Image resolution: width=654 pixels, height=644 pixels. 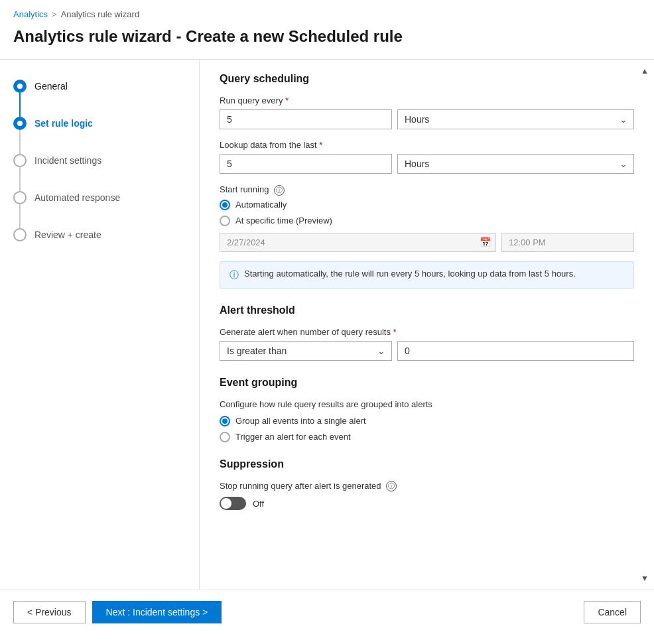 What do you see at coordinates (327, 11) in the screenshot?
I see `breadcrumb: Analytics > Analytics rule wizard` at bounding box center [327, 11].